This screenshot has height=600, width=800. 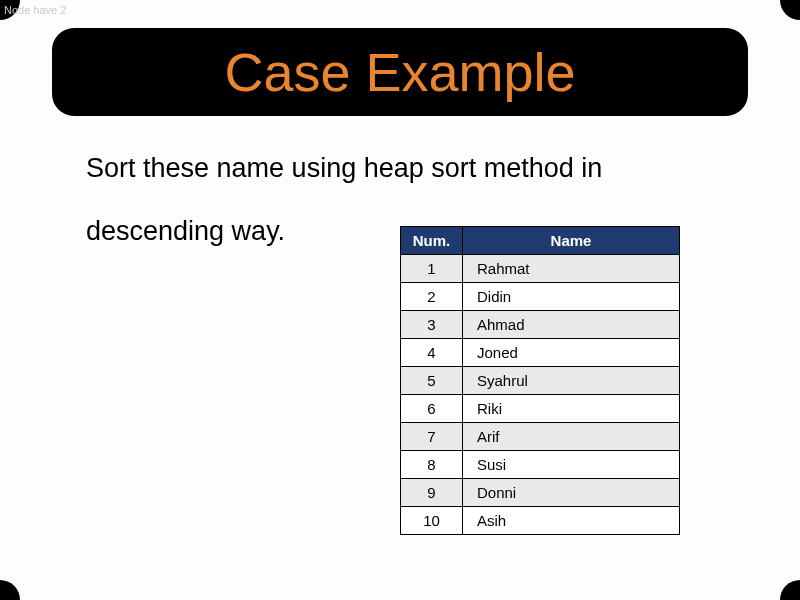 What do you see at coordinates (540, 297) in the screenshot?
I see `table-row: 2Didin` at bounding box center [540, 297].